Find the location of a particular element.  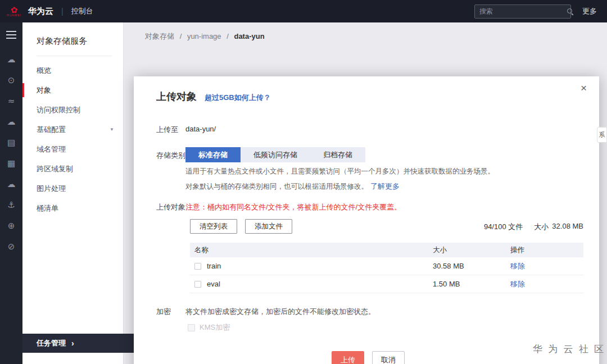

upload-object-label: 上传对象 is located at coordinates (171, 207).